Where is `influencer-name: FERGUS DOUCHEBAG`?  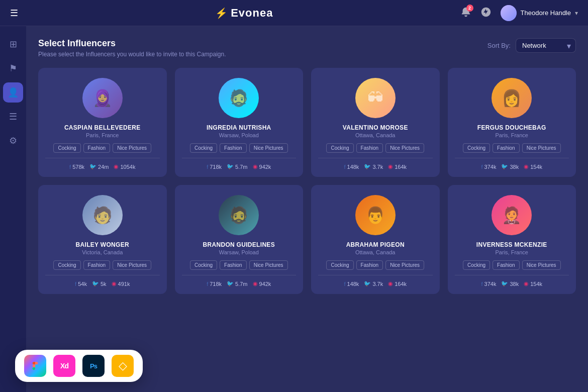
influencer-name: FERGUS DOUCHEBAG is located at coordinates (512, 128).